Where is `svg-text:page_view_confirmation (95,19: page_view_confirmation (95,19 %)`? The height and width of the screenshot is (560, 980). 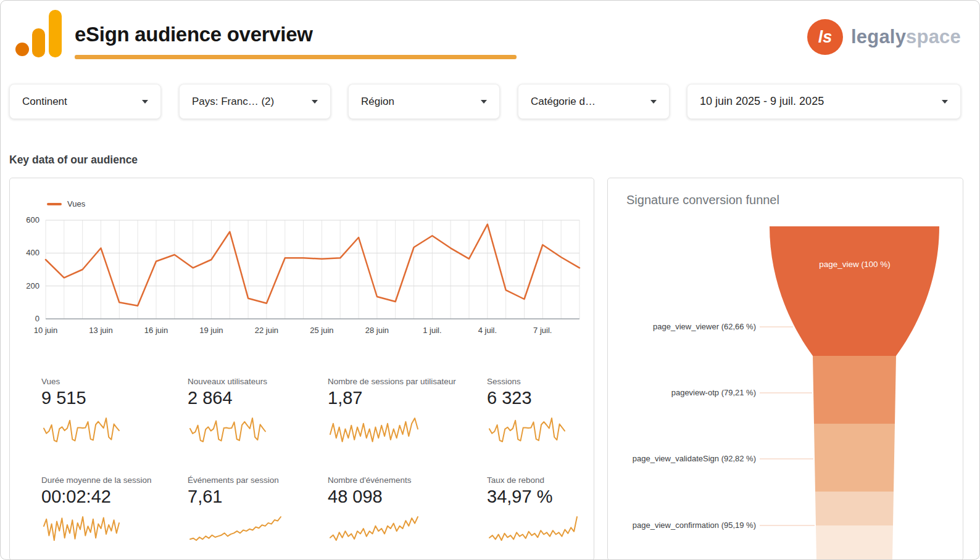 svg-text:page_view_confirmation (95,19: page_view_confirmation (95,19 %) is located at coordinates (694, 525).